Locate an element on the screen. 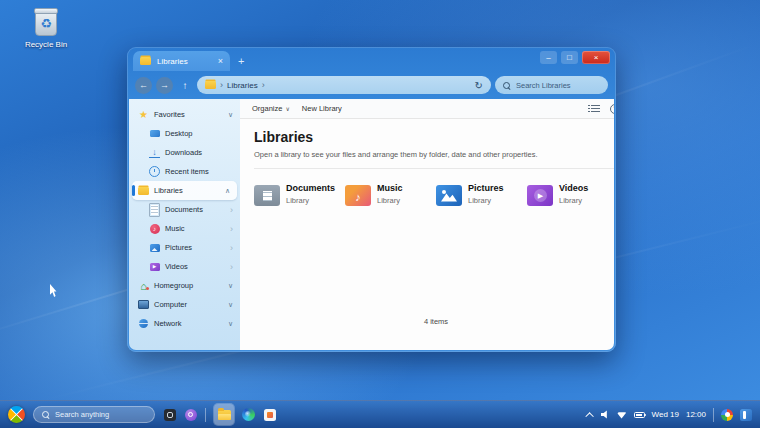 This screenshot has width=760, height=428. battery-icon is located at coordinates (640, 415).